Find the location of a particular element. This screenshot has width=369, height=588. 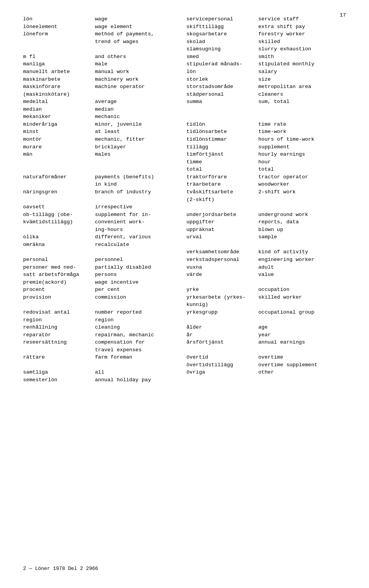

cell-11-col1: medeltal is located at coordinates (59, 102).